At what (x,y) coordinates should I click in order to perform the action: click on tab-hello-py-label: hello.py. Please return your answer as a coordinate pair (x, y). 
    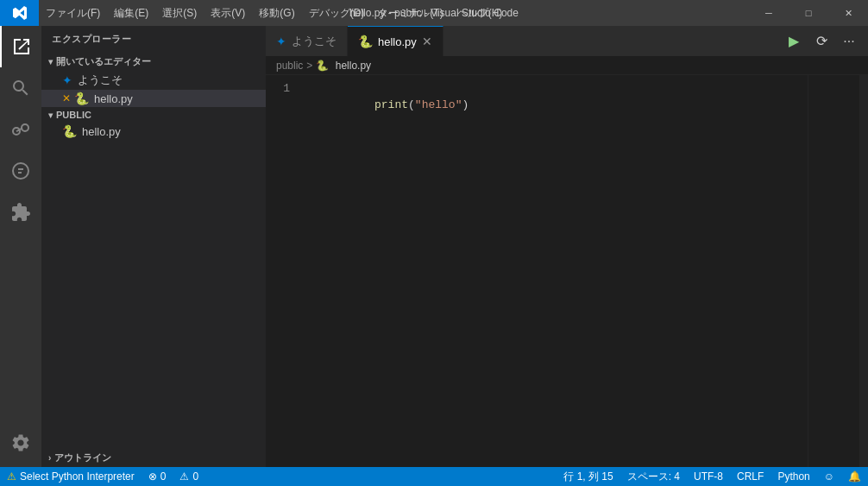
    Looking at the image, I should click on (397, 41).